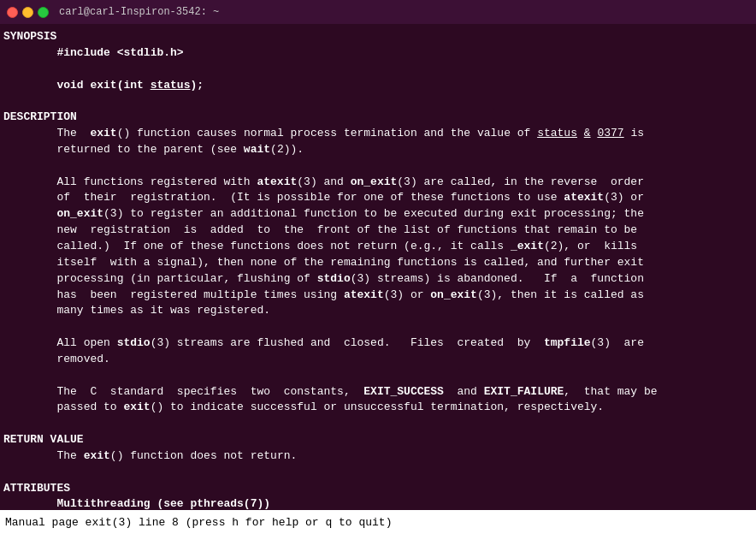 This screenshot has width=756, height=534. What do you see at coordinates (12, 12) in the screenshot?
I see `close-button` at bounding box center [12, 12].